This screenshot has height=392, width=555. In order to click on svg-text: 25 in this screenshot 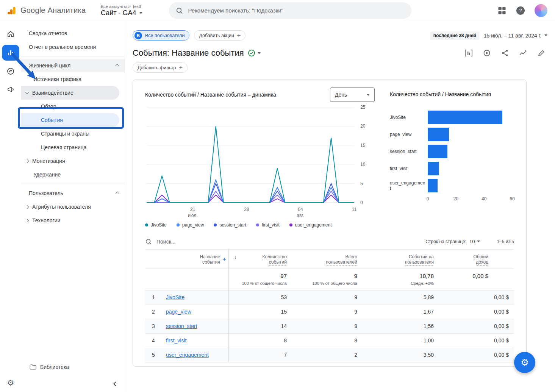, I will do `click(363, 107)`.